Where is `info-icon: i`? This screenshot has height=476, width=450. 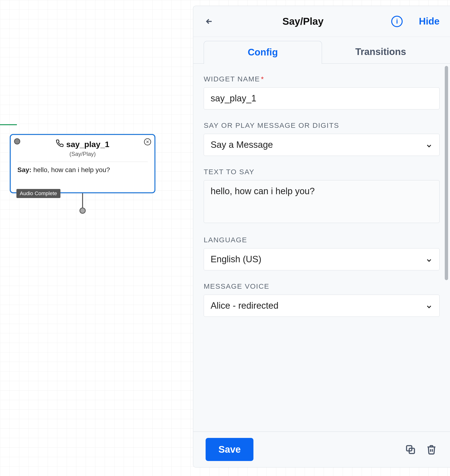 info-icon: i is located at coordinates (397, 21).